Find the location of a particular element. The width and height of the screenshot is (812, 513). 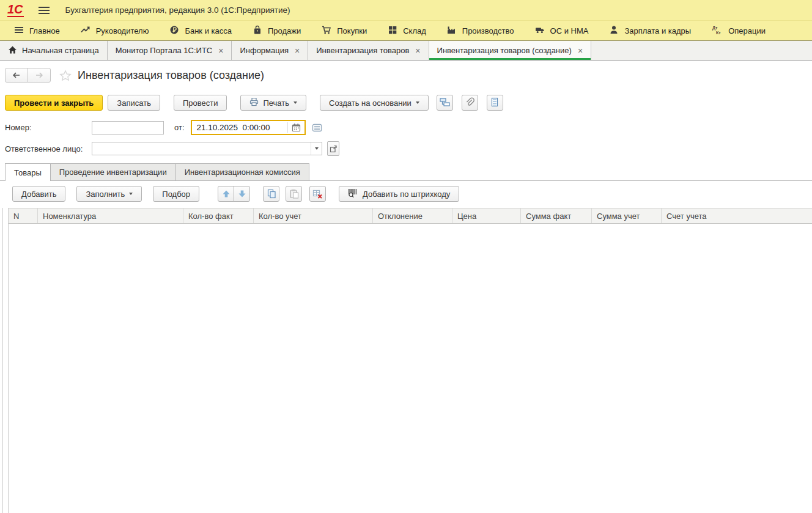

paperclip-icon is located at coordinates (470, 103).